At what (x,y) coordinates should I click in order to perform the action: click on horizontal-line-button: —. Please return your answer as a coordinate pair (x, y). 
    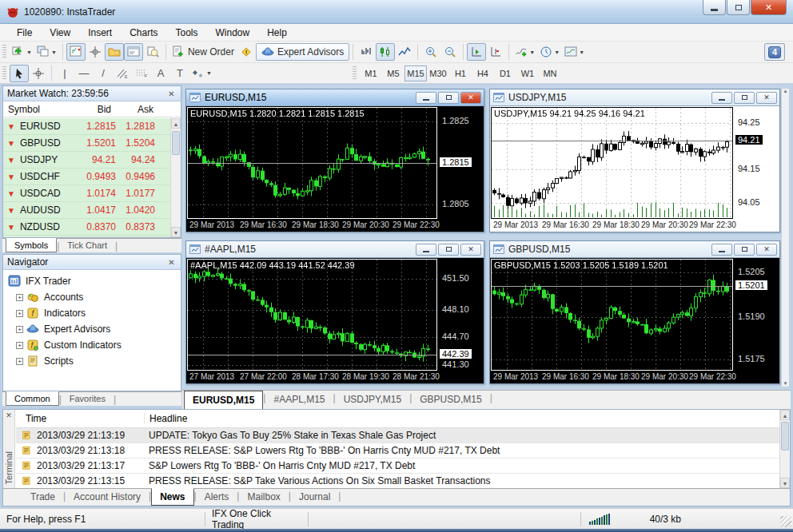
    Looking at the image, I should click on (84, 73).